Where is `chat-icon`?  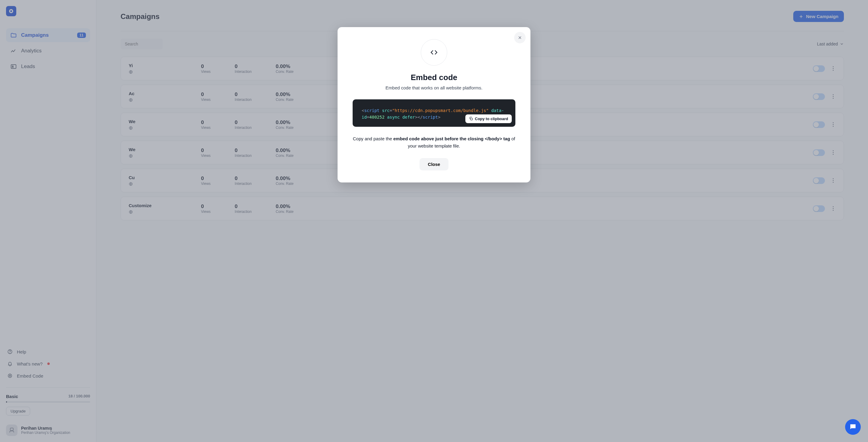
chat-icon is located at coordinates (853, 427).